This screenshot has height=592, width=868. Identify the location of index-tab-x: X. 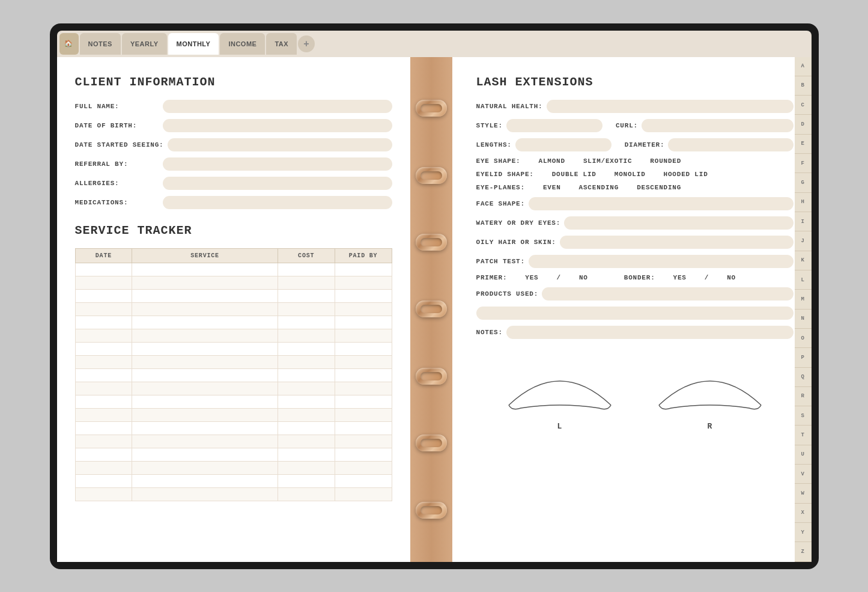
(803, 513).